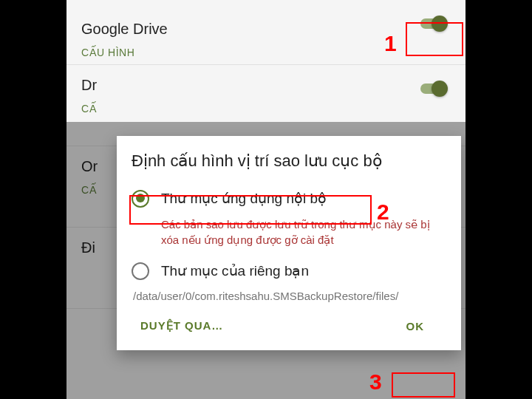 Image resolution: width=532 pixels, height=399 pixels. I want to click on configure-link: CẤU HÌNH, so click(266, 52).